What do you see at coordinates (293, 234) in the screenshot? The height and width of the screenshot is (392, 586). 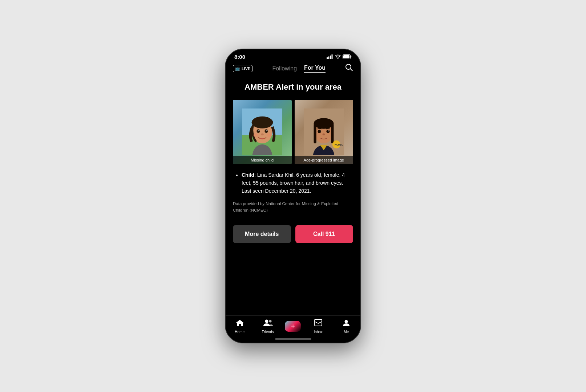 I see `action-buttons: More details Call 911` at bounding box center [293, 234].